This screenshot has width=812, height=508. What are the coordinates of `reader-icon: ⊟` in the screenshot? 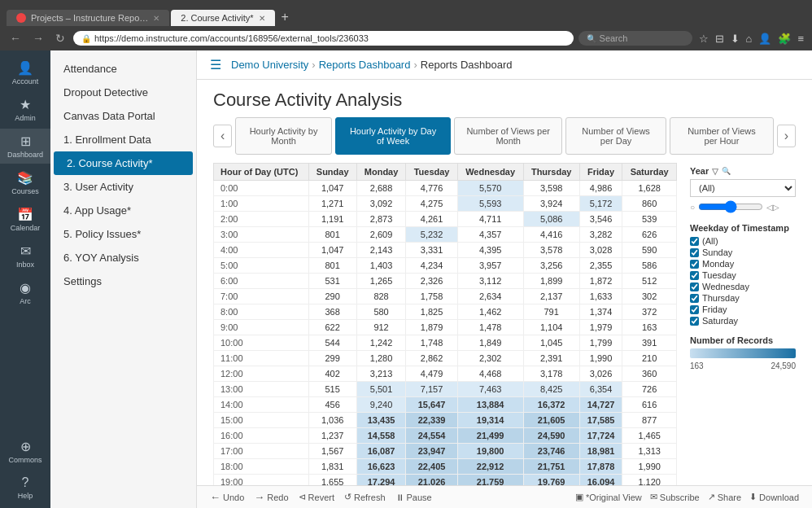 It's located at (719, 39).